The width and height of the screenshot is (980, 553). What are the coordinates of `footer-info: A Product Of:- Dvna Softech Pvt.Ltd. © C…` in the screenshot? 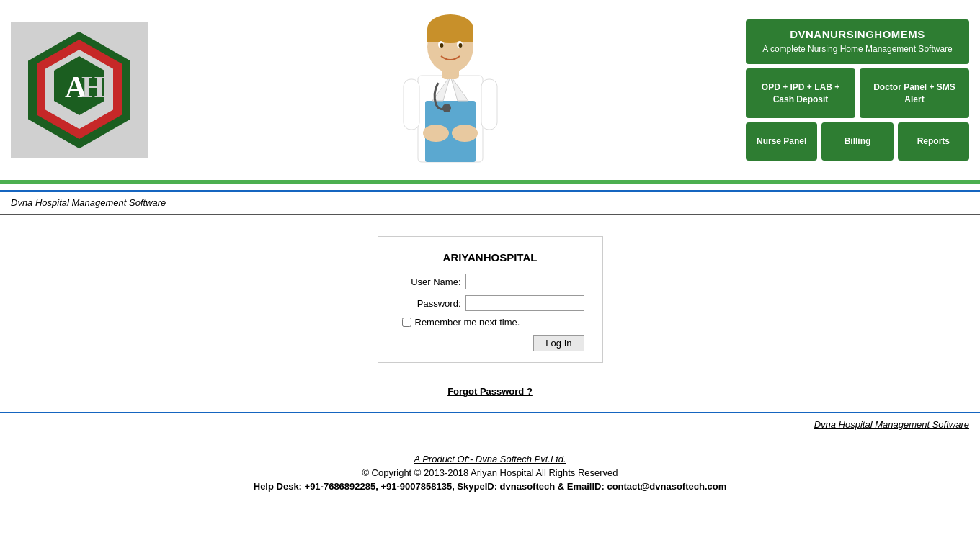 It's located at (490, 469).